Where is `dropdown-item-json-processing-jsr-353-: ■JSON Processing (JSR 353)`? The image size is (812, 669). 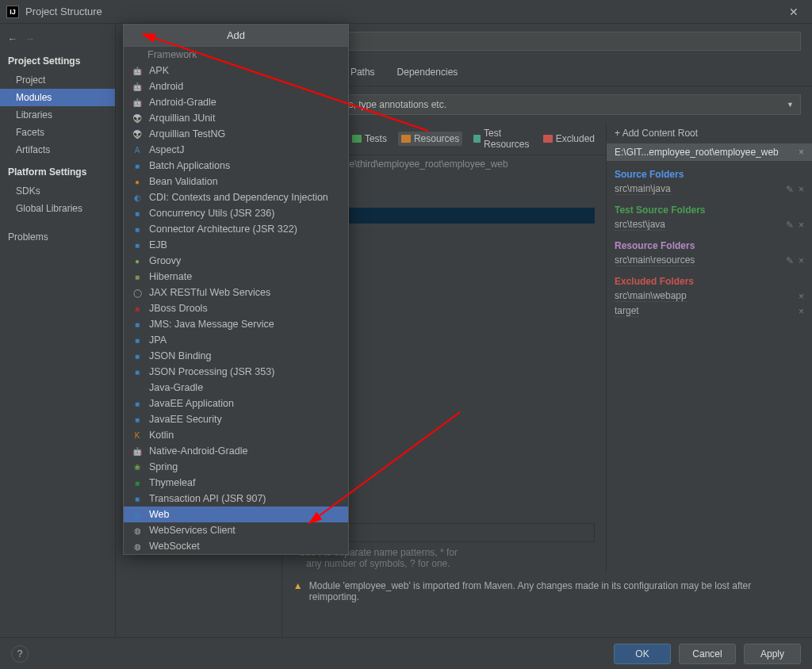
dropdown-item-json-processing-jsr-353-: ■JSON Processing (JSR 353) is located at coordinates (236, 372).